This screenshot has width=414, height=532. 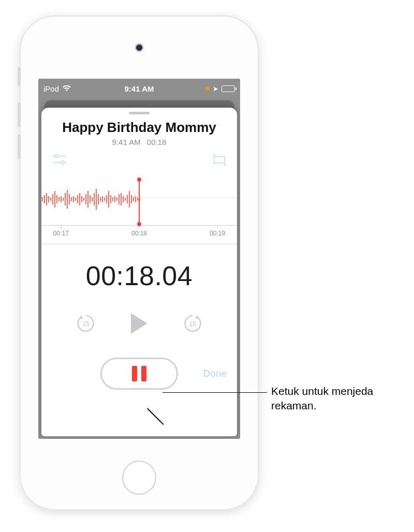 What do you see at coordinates (139, 374) in the screenshot?
I see `pause-button` at bounding box center [139, 374].